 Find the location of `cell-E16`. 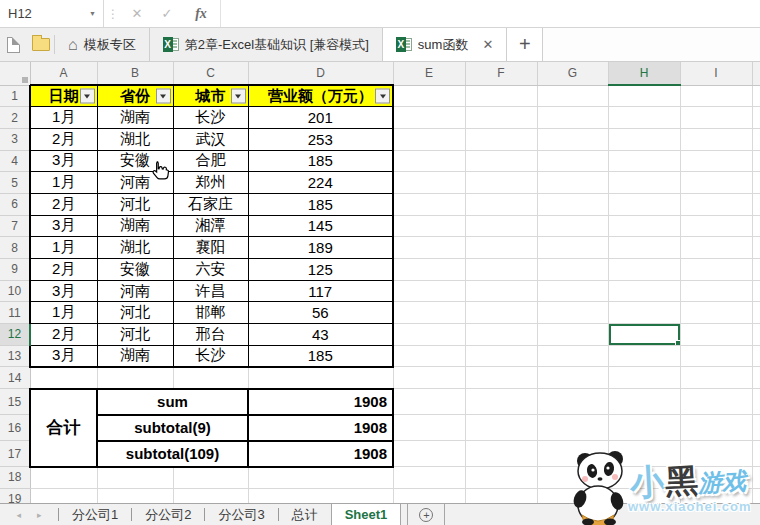

cell-E16 is located at coordinates (429, 428).